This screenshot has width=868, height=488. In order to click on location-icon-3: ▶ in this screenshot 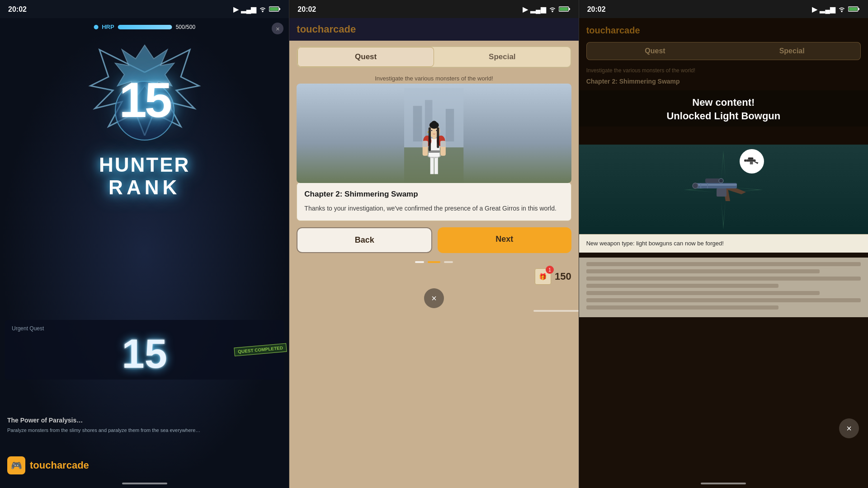, I will do `click(815, 9)`.